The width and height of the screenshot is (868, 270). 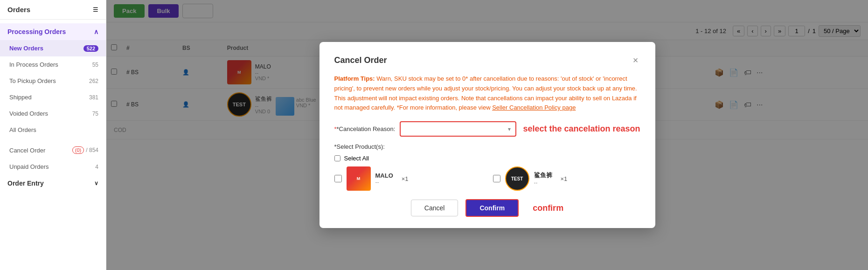 What do you see at coordinates (435, 208) in the screenshot?
I see `modal-cancel-button: Cancel` at bounding box center [435, 208].